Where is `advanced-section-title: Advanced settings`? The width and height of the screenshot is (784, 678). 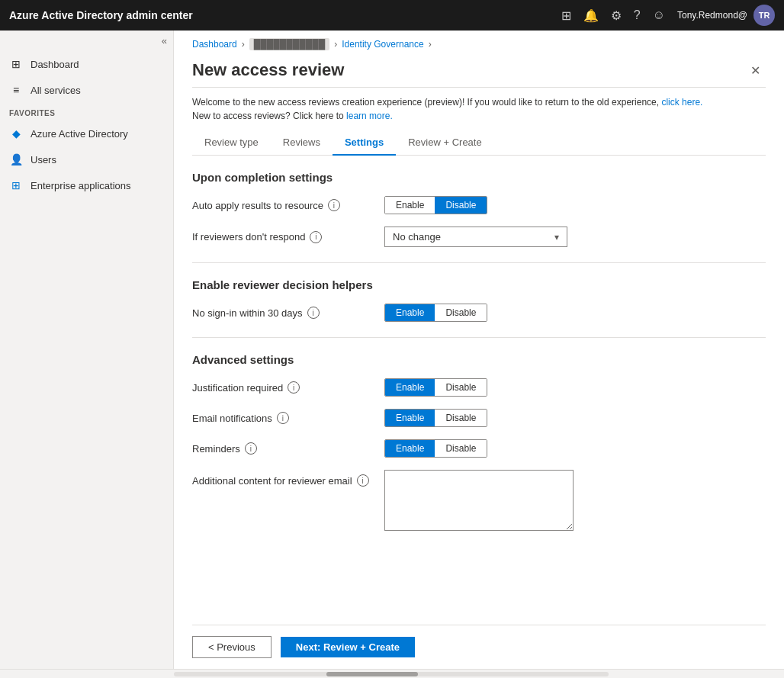 advanced-section-title: Advanced settings is located at coordinates (479, 360).